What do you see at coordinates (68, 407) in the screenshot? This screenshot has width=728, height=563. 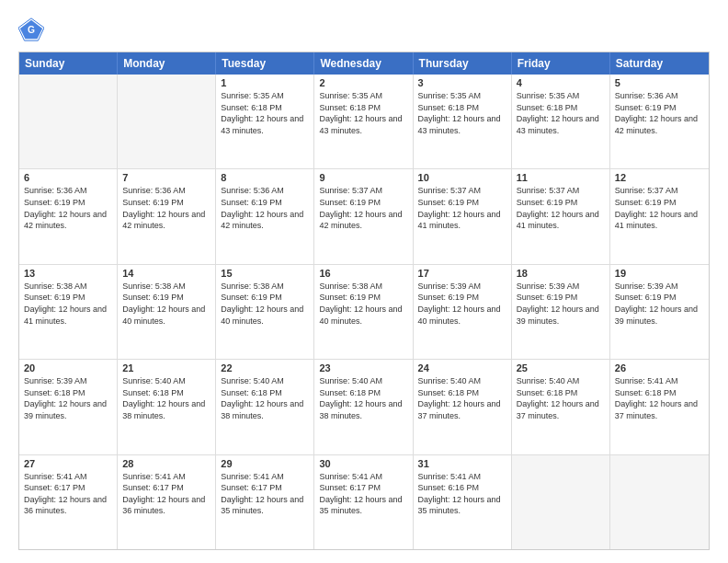 I see `cal-cell: 20Sunrise: 5:39 AMSunset: 6:18 PMDayligh…` at bounding box center [68, 407].